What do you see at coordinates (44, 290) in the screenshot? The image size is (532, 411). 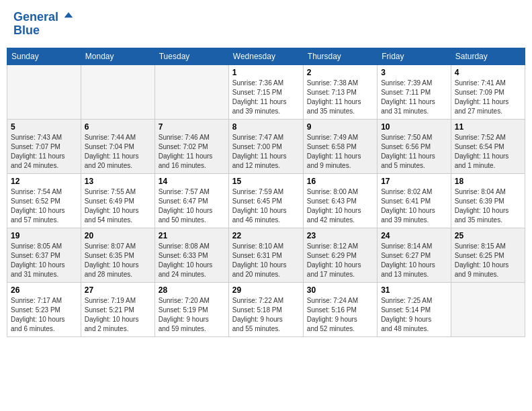 I see `day-number: 26` at bounding box center [44, 290].